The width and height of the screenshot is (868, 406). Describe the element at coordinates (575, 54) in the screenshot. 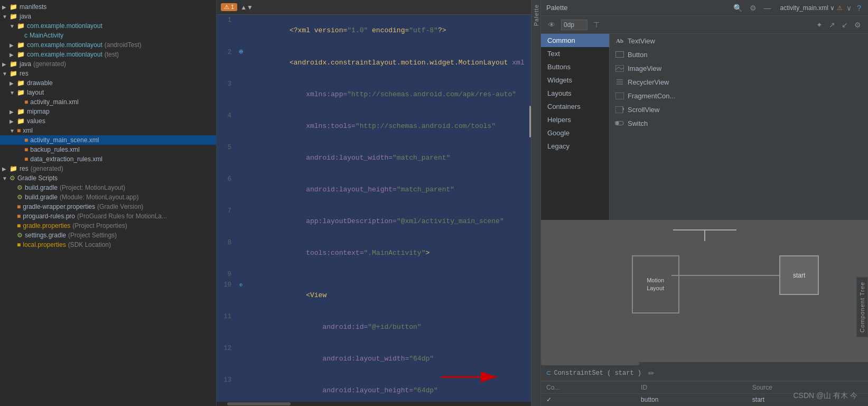

I see `cat-text: Text` at that location.